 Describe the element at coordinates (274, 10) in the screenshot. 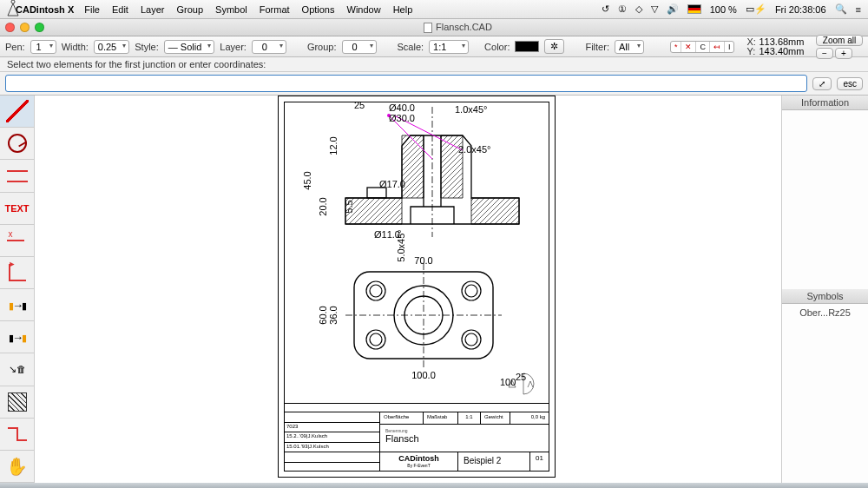

I see `menu-format: Format` at that location.